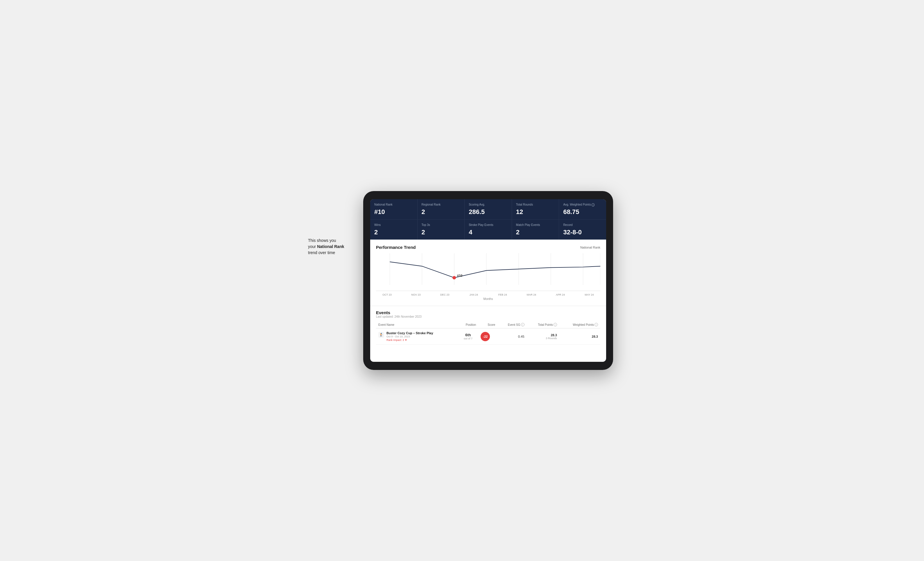 This screenshot has width=924, height=561. What do you see at coordinates (460, 276) in the screenshot?
I see `svg-text: #10` at bounding box center [460, 276].